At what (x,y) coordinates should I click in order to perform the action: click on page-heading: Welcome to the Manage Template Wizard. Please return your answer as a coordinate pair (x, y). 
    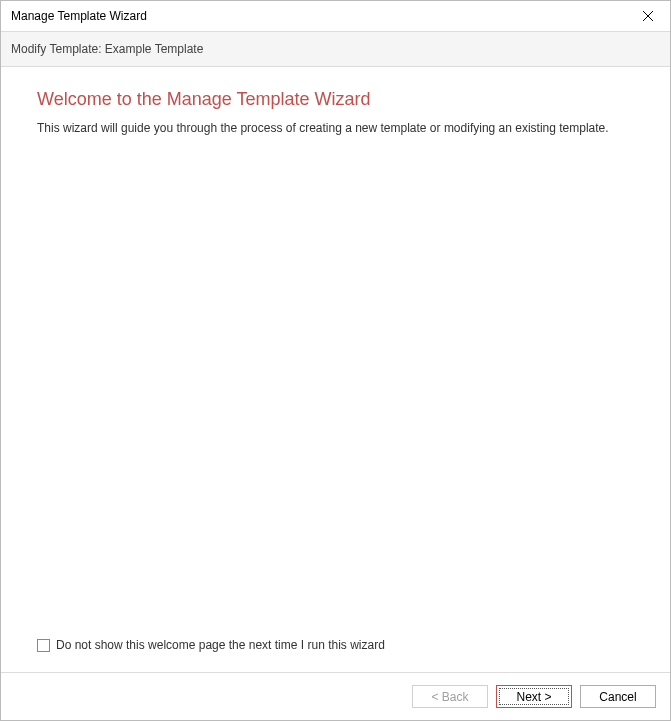
    Looking at the image, I should click on (336, 100).